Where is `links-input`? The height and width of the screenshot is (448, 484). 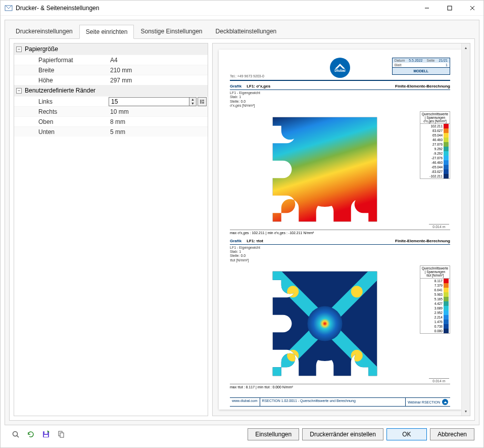 links-input is located at coordinates (149, 102).